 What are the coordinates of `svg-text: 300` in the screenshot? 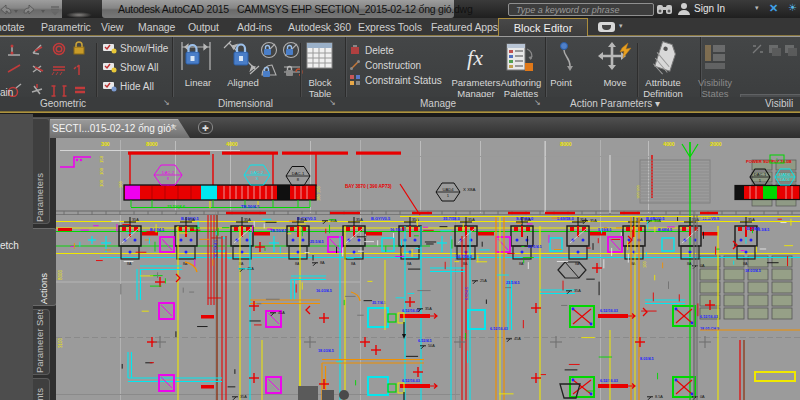 It's located at (106, 144).